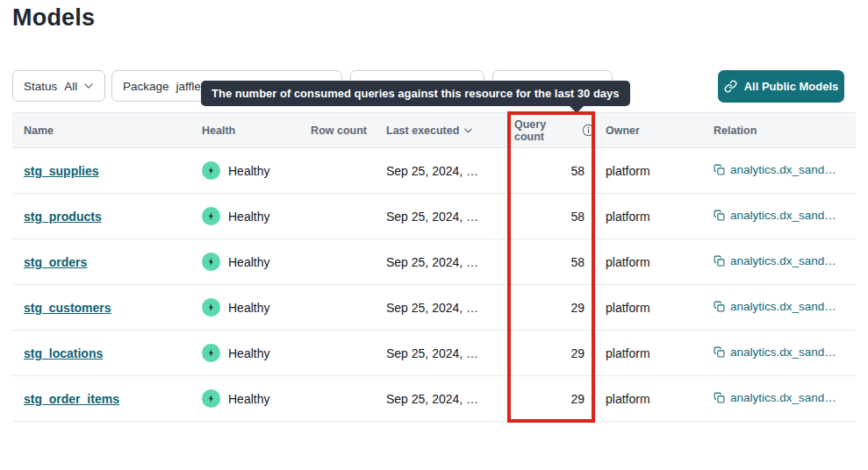 The height and width of the screenshot is (470, 868). What do you see at coordinates (434, 353) in the screenshot?
I see `table-row: stg_locations Healthy Sep 25, 2024, … 29…` at bounding box center [434, 353].